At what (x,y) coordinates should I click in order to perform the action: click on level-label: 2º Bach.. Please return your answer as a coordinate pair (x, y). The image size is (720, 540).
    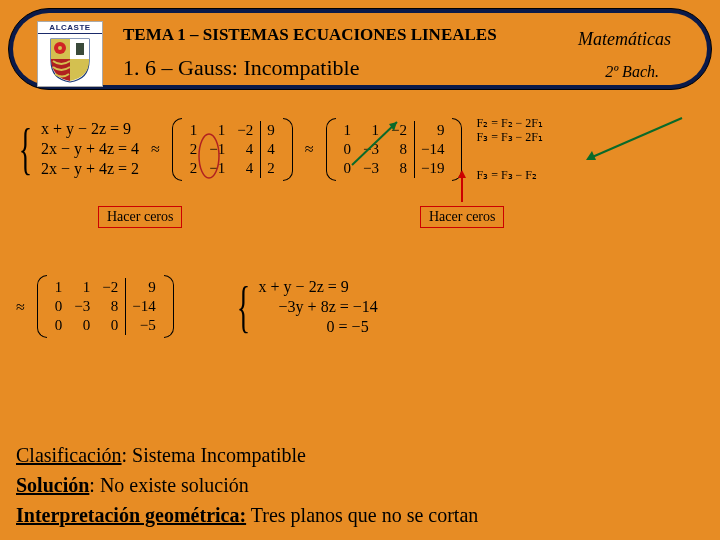
    Looking at the image, I should click on (632, 72).